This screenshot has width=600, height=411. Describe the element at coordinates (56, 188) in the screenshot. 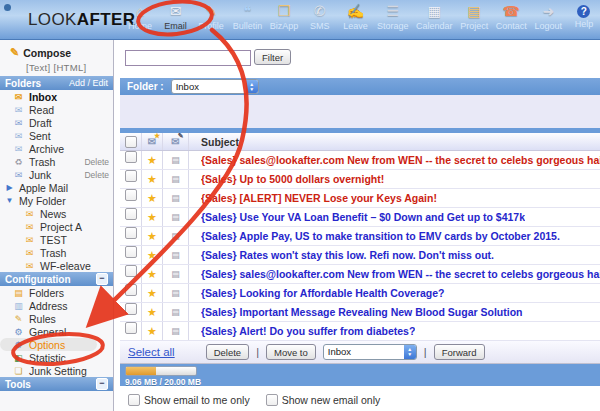

I see `sidebar-item-apple-mail: ▶Apple Mail` at that location.